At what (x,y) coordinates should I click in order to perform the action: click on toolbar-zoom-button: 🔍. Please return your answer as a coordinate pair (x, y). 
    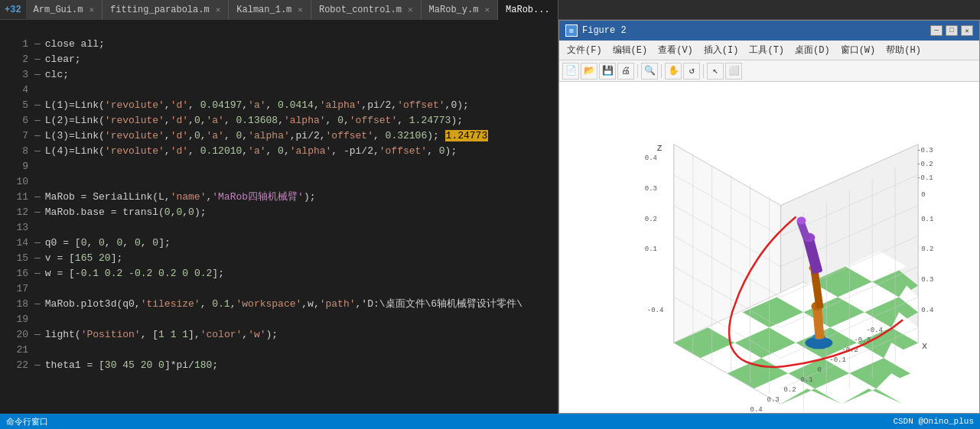
    Looking at the image, I should click on (650, 71).